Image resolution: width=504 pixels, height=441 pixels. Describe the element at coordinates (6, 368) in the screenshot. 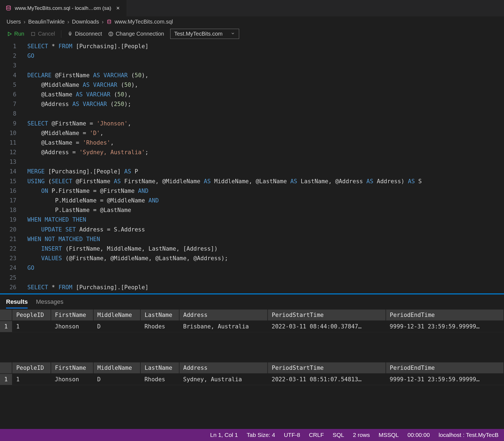

I see `row-number-header` at that location.